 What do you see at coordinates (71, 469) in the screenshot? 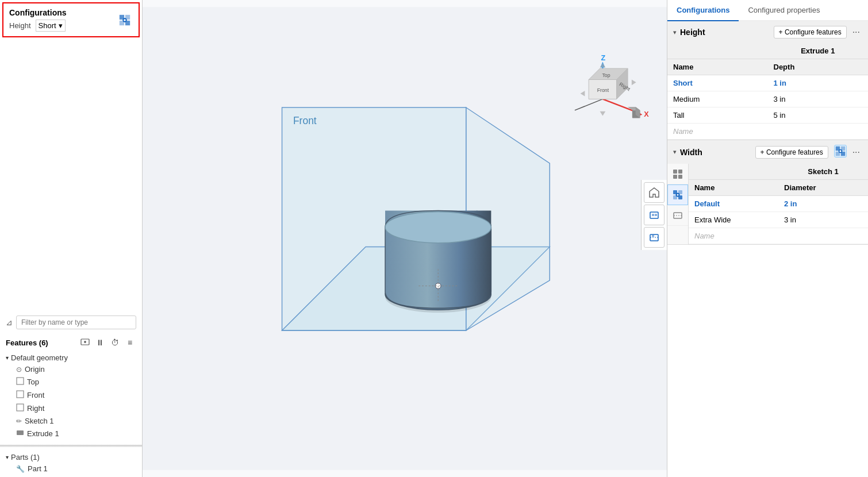
I see `tree-item-part1: 🔧 Part 1` at bounding box center [71, 469].